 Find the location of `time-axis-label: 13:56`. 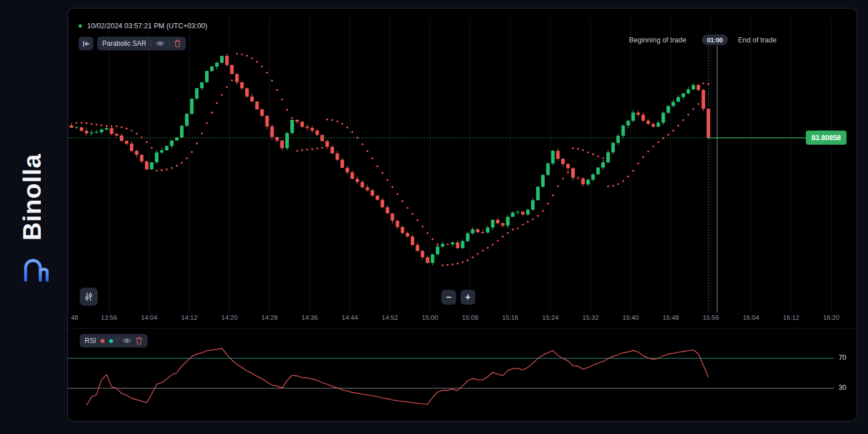

time-axis-label: 13:56 is located at coordinates (109, 318).